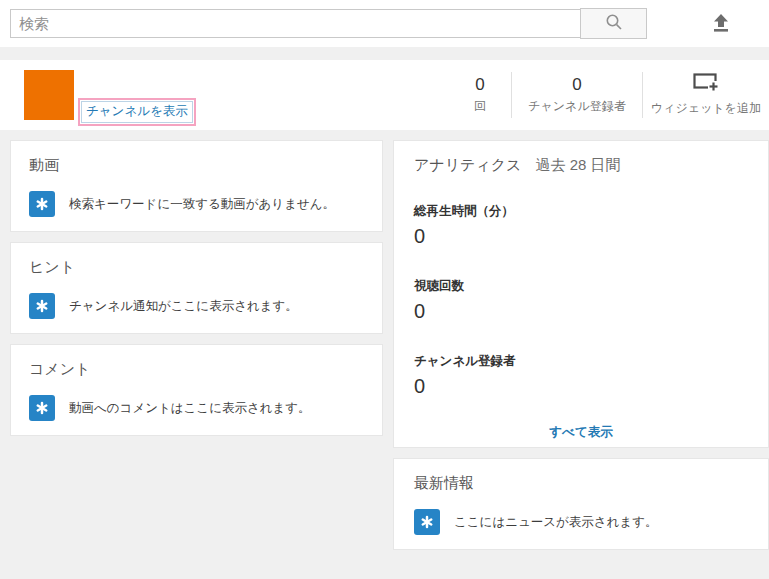 The height and width of the screenshot is (579, 769). What do you see at coordinates (614, 24) in the screenshot?
I see `search-button` at bounding box center [614, 24].